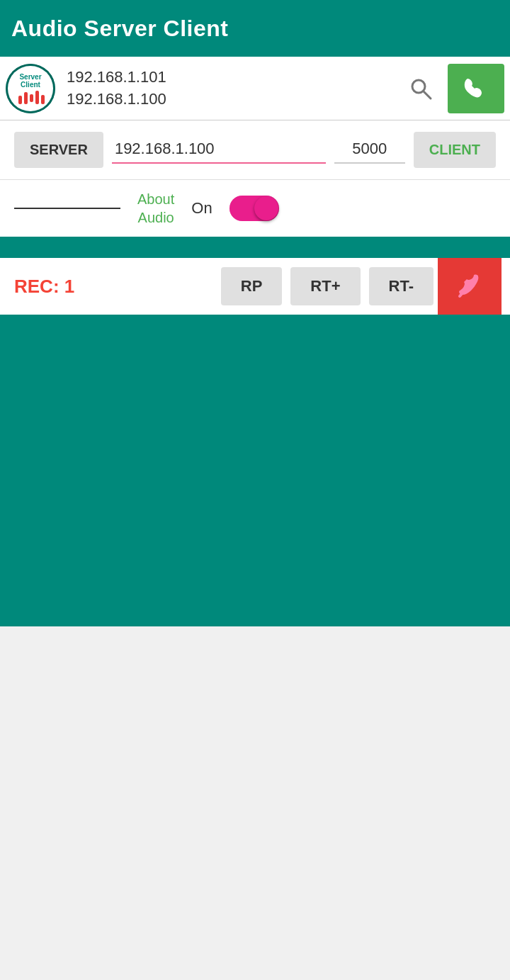 The width and height of the screenshot is (510, 980). Describe the element at coordinates (67, 208) in the screenshot. I see `about-underline` at that location.